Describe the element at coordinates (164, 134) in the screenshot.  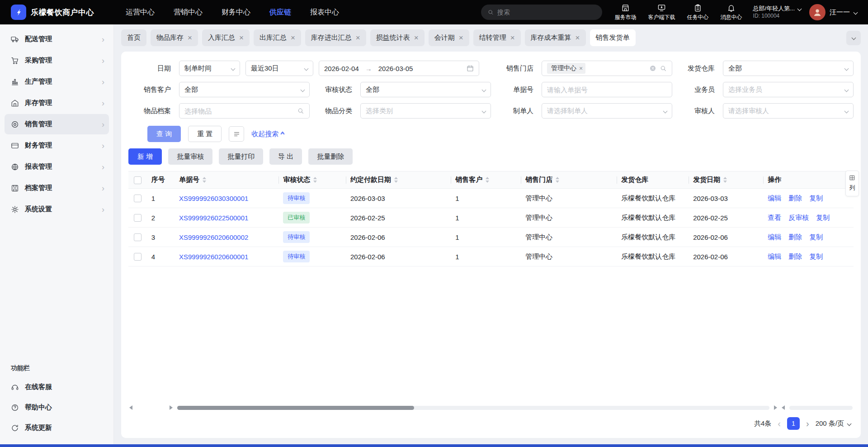
I see `query-button: 查 询` at that location.